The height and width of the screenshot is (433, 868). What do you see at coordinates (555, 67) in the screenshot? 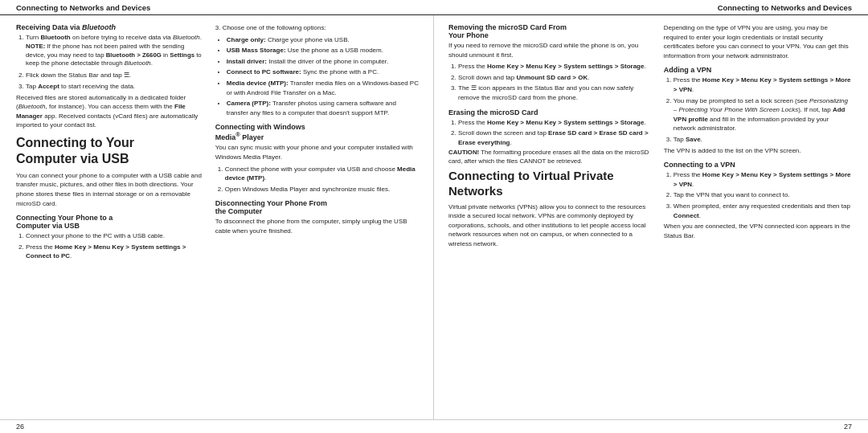
I see `remove-step1: Press the Home Key > Menu Key > System s…` at bounding box center [555, 67].